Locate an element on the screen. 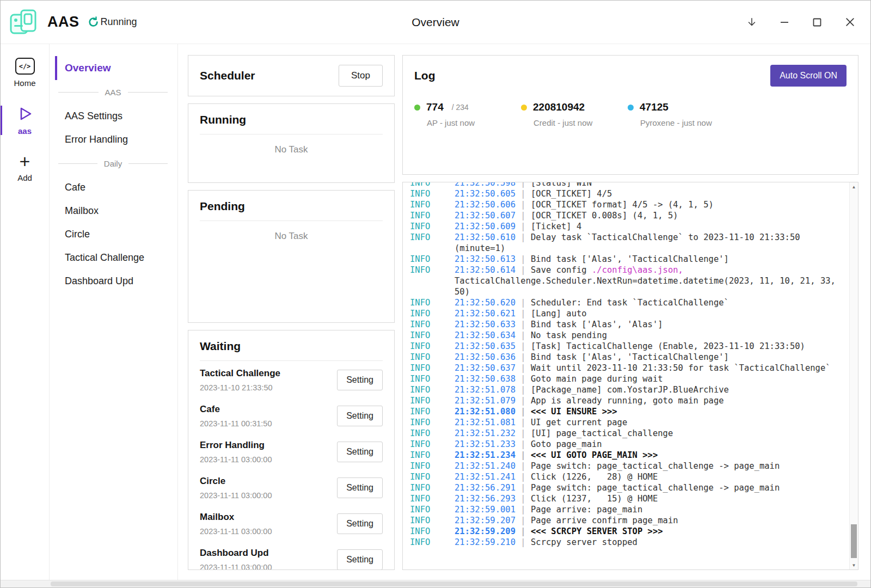 Image resolution: width=871 pixels, height=588 pixels. nav-item-home: </> Home is located at coordinates (25, 73).